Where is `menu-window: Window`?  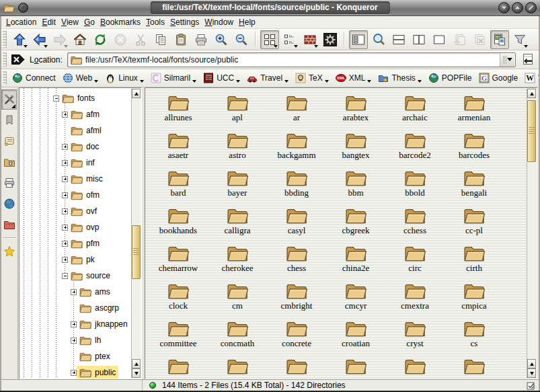 menu-window: Window is located at coordinates (222, 22).